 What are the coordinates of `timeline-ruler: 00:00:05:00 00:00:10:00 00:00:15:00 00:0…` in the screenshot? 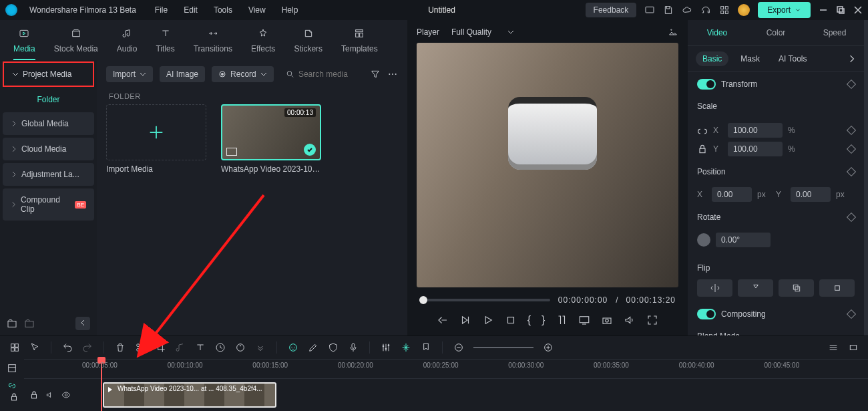 It's located at (446, 369).